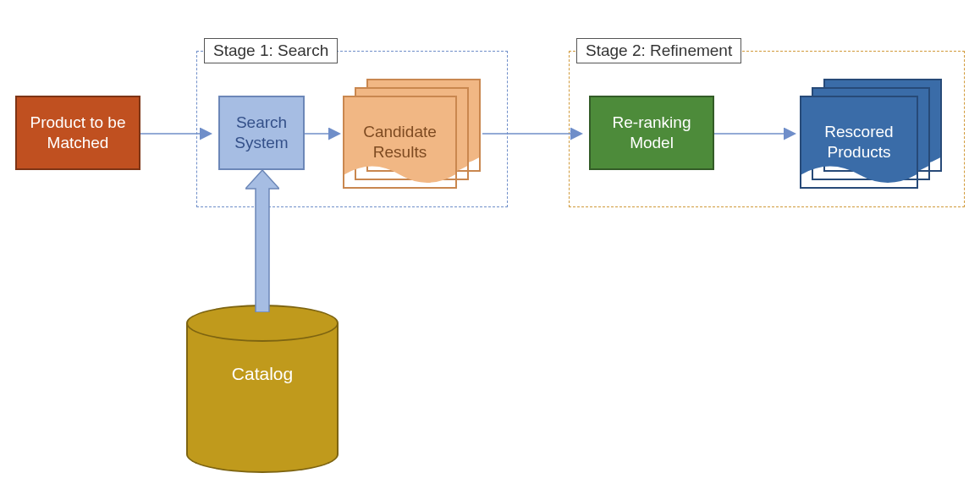  What do you see at coordinates (652, 133) in the screenshot?
I see `reranking-model-label: Re-ranking Model` at bounding box center [652, 133].